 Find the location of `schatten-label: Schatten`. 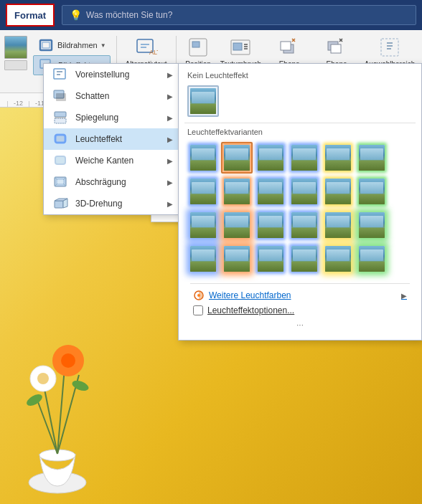

schatten-label: Schatten is located at coordinates (92, 96).